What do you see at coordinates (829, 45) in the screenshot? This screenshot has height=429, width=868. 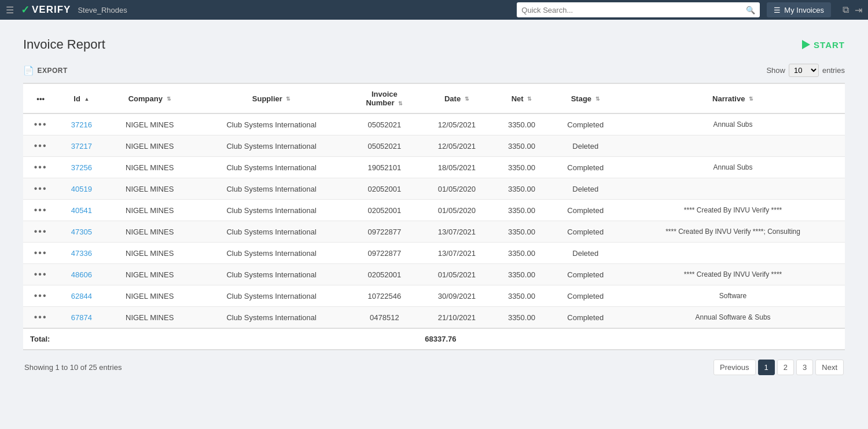 I see `start-label: START` at bounding box center [829, 45].